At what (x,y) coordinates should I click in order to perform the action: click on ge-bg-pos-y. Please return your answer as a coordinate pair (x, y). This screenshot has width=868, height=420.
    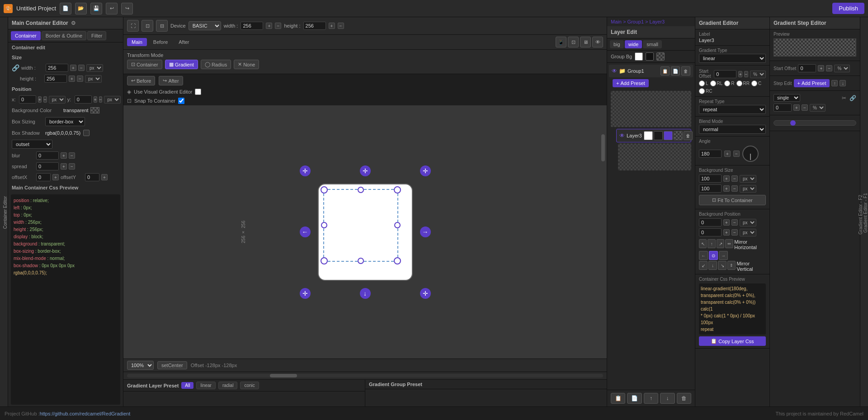
    Looking at the image, I should click on (710, 232).